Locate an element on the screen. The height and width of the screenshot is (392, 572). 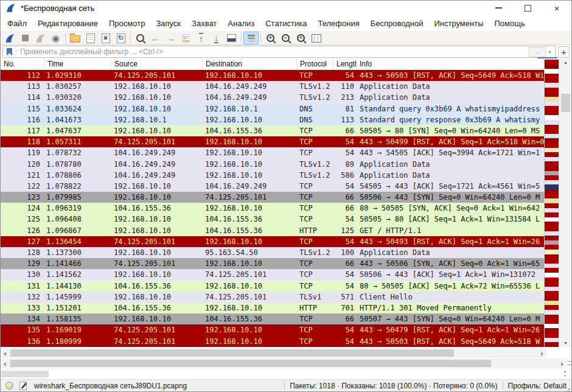
profile-label: Профиль: Default is located at coordinates (538, 386).